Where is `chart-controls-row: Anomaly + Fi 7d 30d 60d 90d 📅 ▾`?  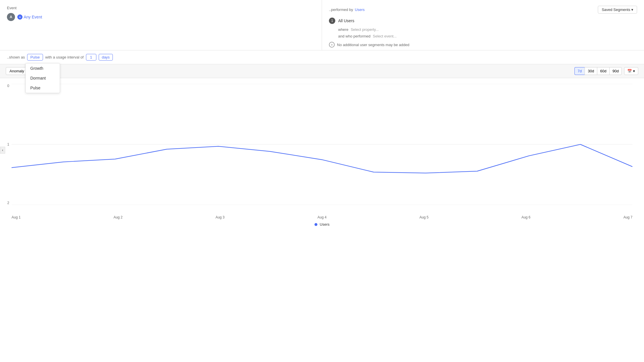
chart-controls-row: Anomaly + Fi 7d 30d 60d 90d 📅 ▾ is located at coordinates (322, 71).